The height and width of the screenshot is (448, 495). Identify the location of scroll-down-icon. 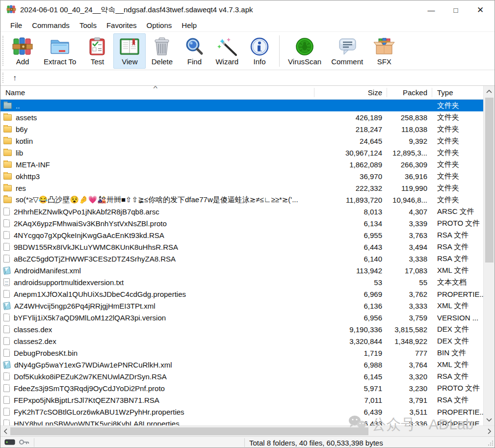
(489, 420).